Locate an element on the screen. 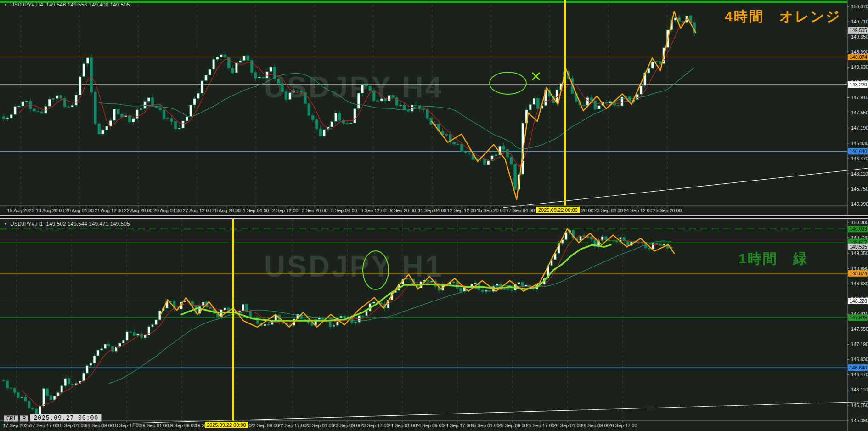 This screenshot has height=431, width=868. y-axis-tick-label: 147.550 is located at coordinates (860, 329).